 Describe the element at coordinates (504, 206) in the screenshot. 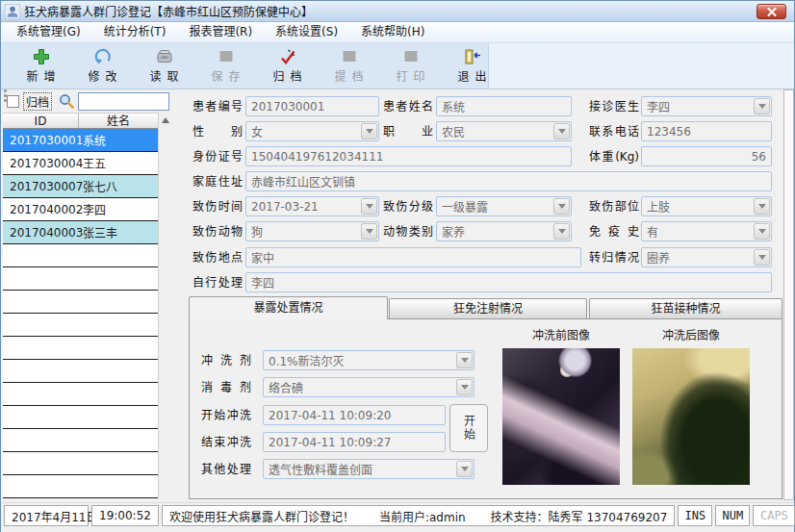

I see `injury-grade-select: 一级暴露` at that location.